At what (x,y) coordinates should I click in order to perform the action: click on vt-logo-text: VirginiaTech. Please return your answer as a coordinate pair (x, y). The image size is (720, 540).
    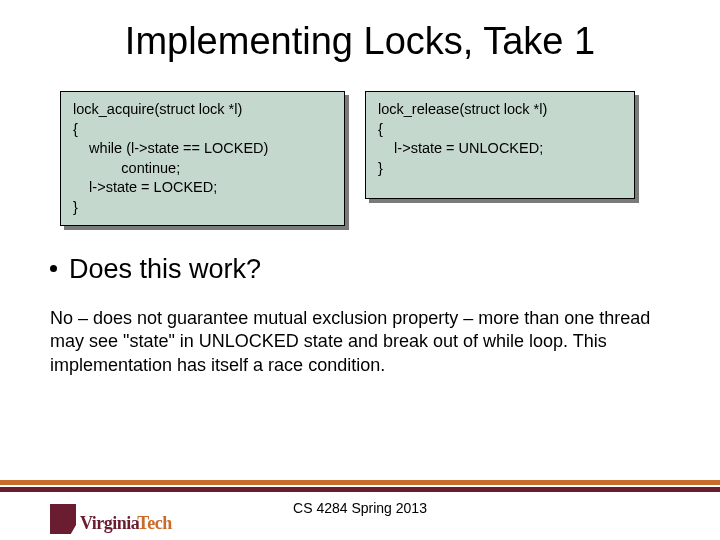
    Looking at the image, I should click on (126, 524).